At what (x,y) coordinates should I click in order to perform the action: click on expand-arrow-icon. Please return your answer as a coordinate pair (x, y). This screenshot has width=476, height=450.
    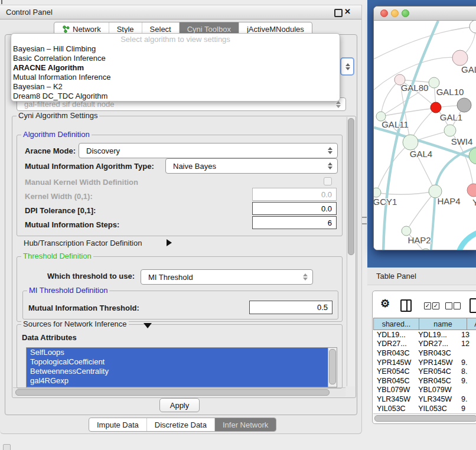
    Looking at the image, I should click on (148, 326).